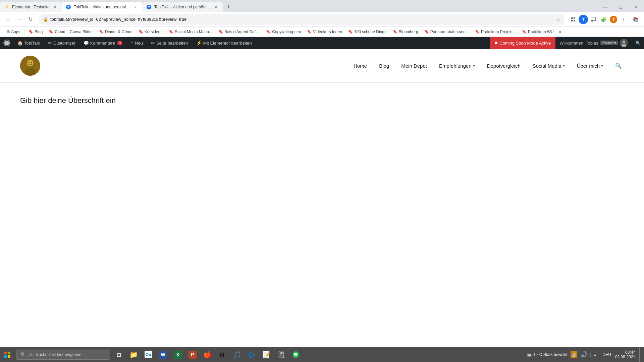 Image resolution: width=644 pixels, height=362 pixels. Describe the element at coordinates (302, 19) in the screenshot. I see `address-bar-container: 🔒 ☆` at that location.